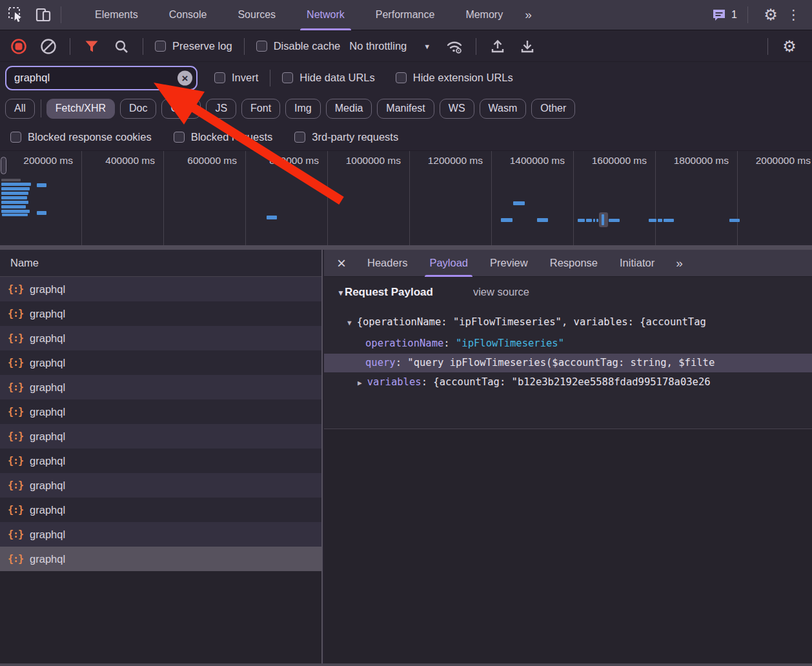 This screenshot has height=666, width=812. I want to click on timeline-scroll-handle, so click(4, 165).